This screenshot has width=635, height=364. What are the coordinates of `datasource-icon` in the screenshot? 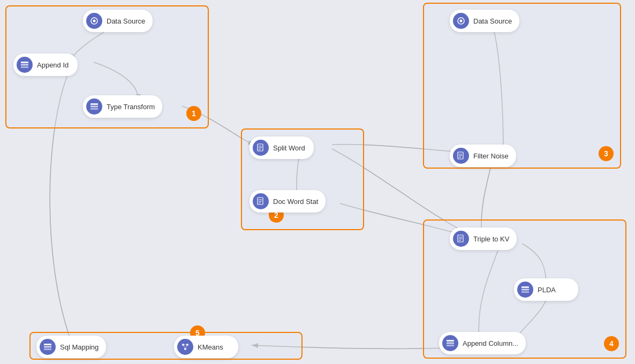 It's located at (94, 21).